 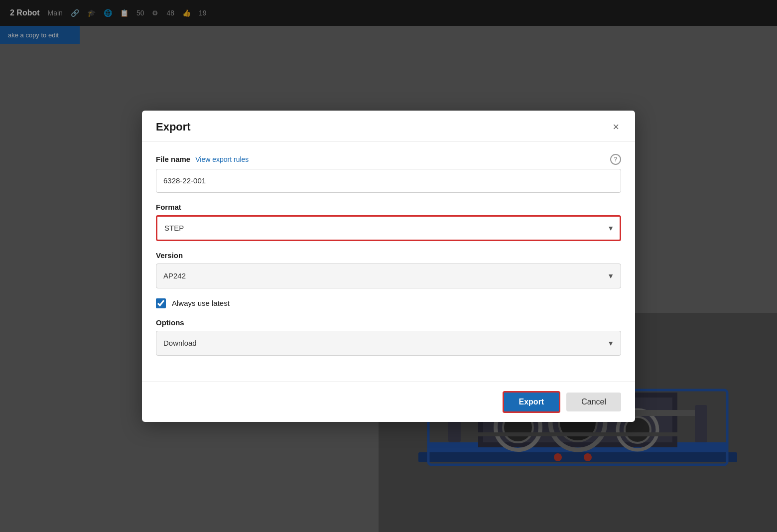 I want to click on version-label-row: Version, so click(x=388, y=255).